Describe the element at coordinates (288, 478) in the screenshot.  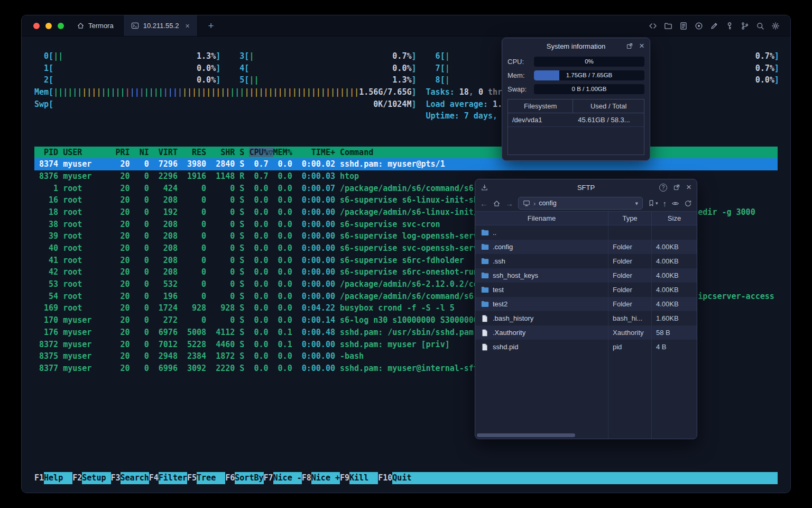
I see `fkey-action-f7: Nice -` at that location.